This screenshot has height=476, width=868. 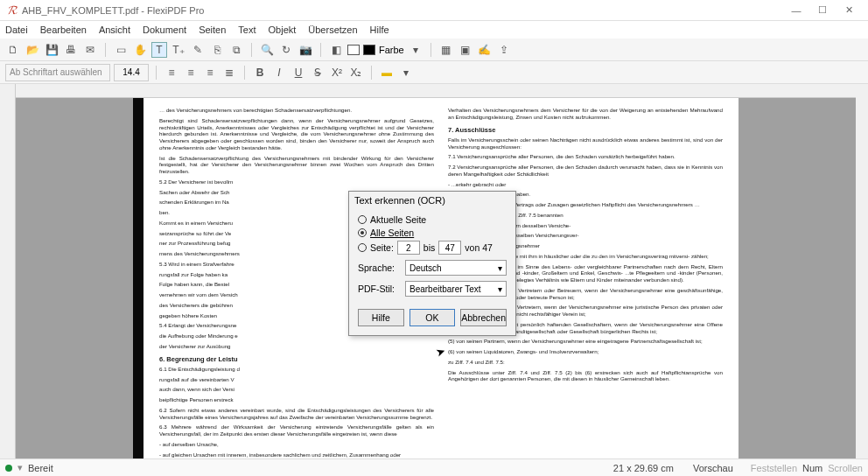 What do you see at coordinates (432, 263) in the screenshot?
I see `ocr-dialog: Text erkennen (OCR) Aktuelle Seite Alle …` at bounding box center [432, 263].